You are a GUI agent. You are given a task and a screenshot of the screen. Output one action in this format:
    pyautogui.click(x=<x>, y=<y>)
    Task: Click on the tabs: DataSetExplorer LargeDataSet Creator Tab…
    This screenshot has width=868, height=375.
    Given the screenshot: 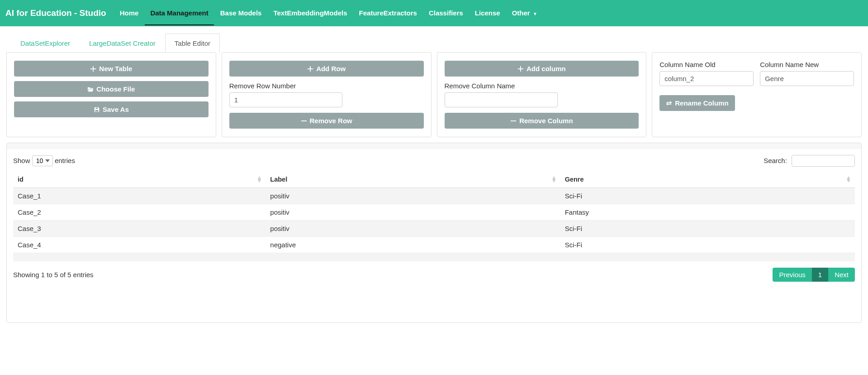 What is the action you would take?
    pyautogui.click(x=436, y=43)
    